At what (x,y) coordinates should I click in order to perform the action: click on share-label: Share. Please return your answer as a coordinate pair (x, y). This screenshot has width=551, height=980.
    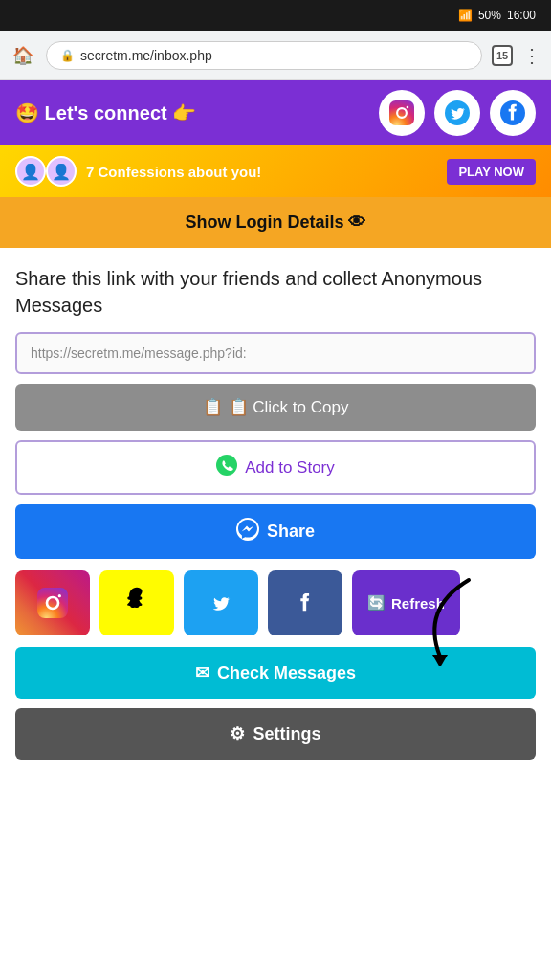
    Looking at the image, I should click on (291, 532).